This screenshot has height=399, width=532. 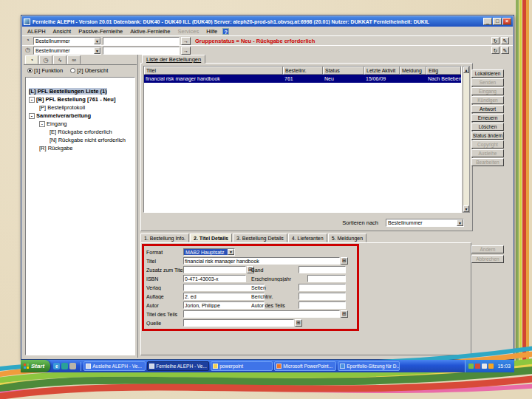 I want to click on window-title: Fernleihe ALEPH - Version 20.01 Datenban…, so click(x=257, y=22).